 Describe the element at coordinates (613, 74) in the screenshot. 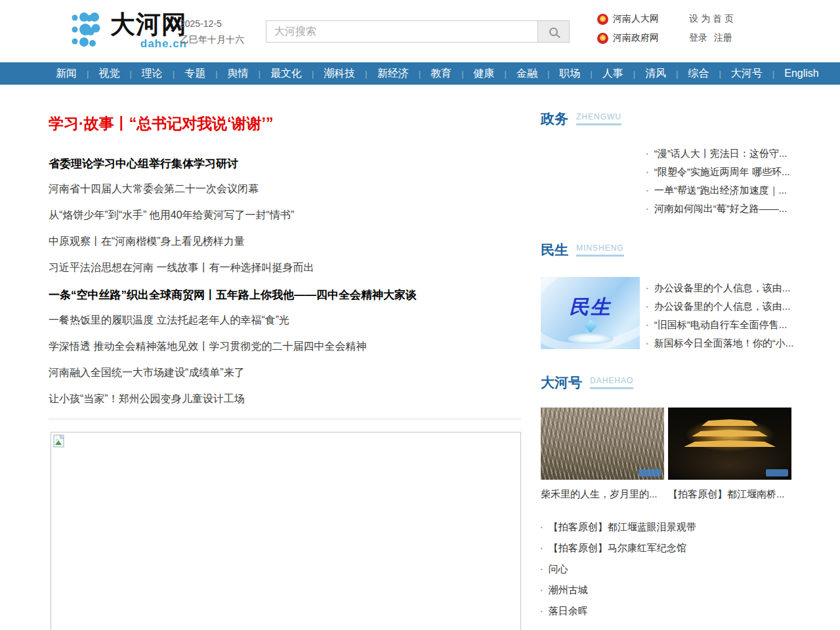

I see `nav-item-renshi: 人事` at that location.